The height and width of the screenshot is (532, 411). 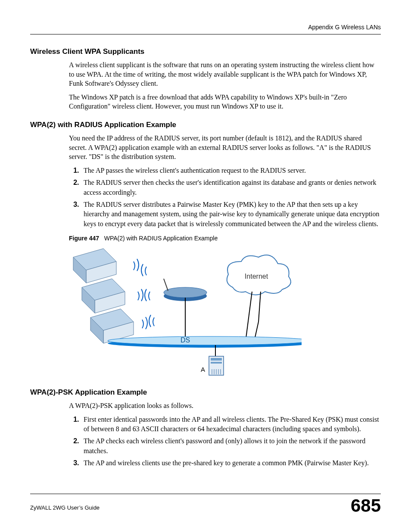 What do you see at coordinates (206, 125) in the screenshot?
I see `heading-wpa-radius: WPA(2) with RADIUS Application Example` at bounding box center [206, 125].